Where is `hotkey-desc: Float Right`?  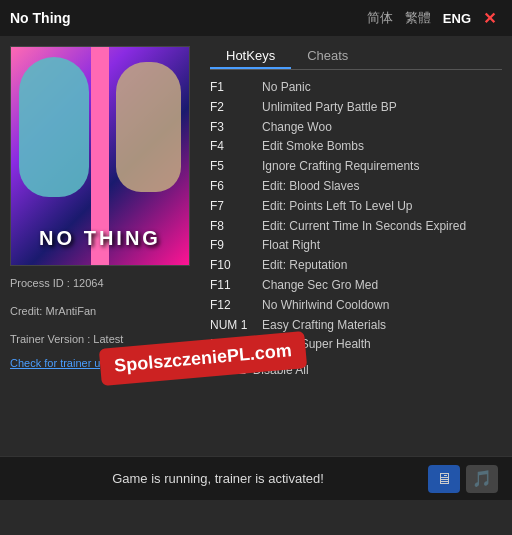 hotkey-desc: Float Right is located at coordinates (291, 246).